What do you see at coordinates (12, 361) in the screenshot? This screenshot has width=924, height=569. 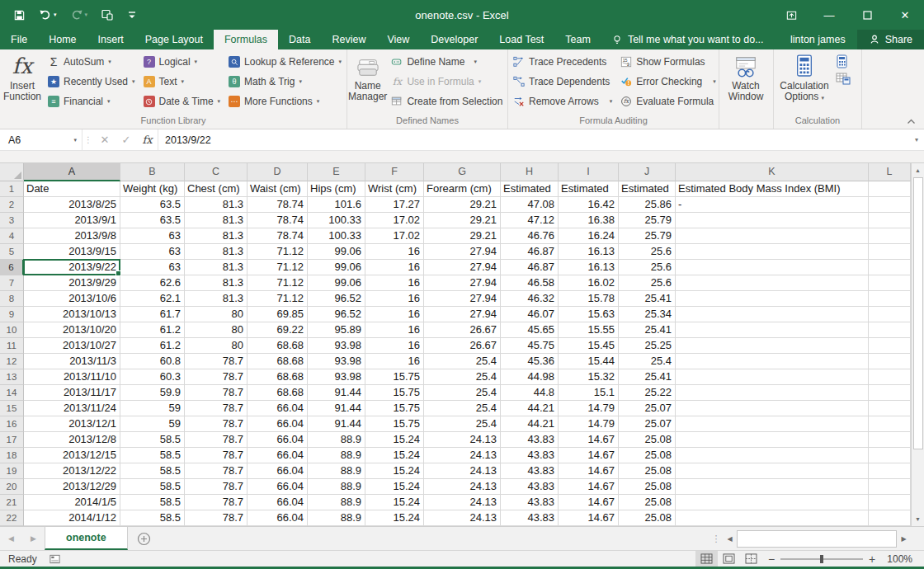 I see `row-header-12: 12` at bounding box center [12, 361].